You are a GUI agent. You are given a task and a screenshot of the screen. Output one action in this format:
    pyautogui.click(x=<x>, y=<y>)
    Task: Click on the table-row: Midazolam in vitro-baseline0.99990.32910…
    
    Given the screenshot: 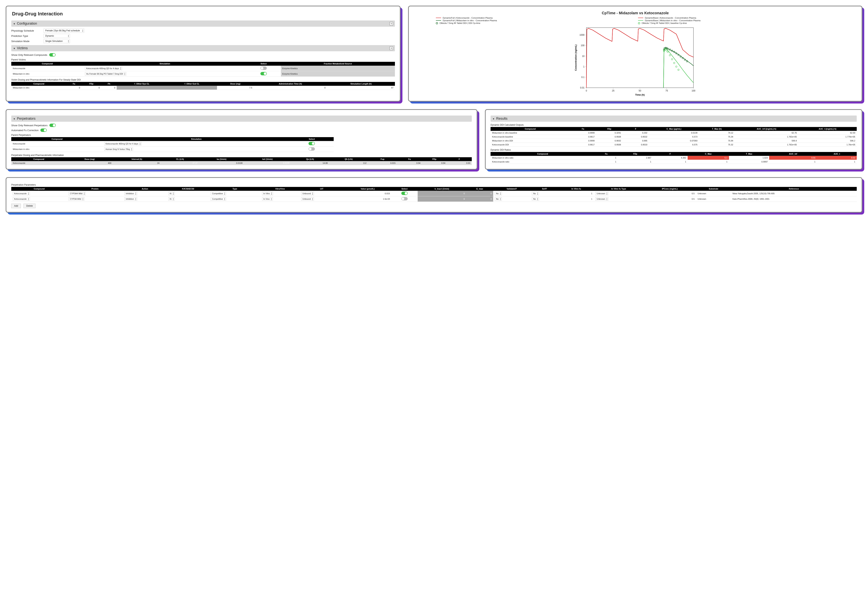 What is the action you would take?
    pyautogui.click(x=673, y=133)
    